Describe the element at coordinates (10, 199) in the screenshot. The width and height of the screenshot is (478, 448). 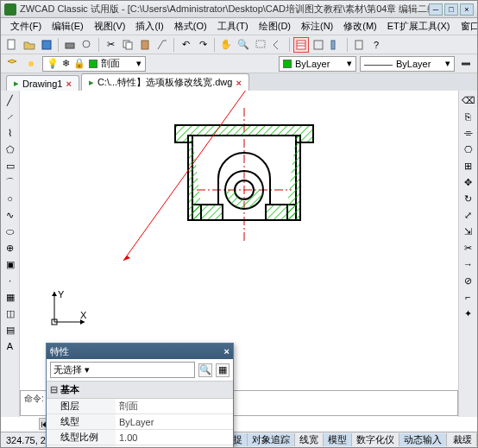
I see `circle-icon: ○` at that location.